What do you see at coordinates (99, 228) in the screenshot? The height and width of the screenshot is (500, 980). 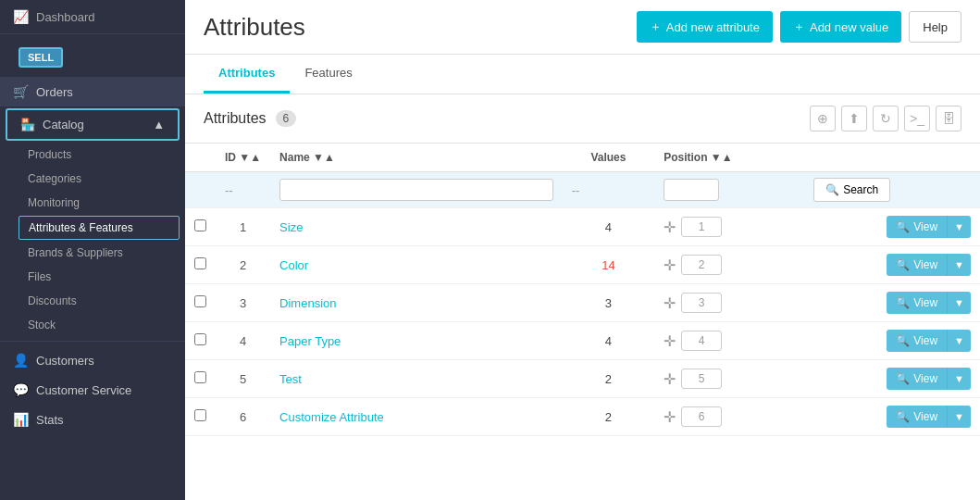 I see `sidebar-item-attributes: Attributes & Features` at bounding box center [99, 228].